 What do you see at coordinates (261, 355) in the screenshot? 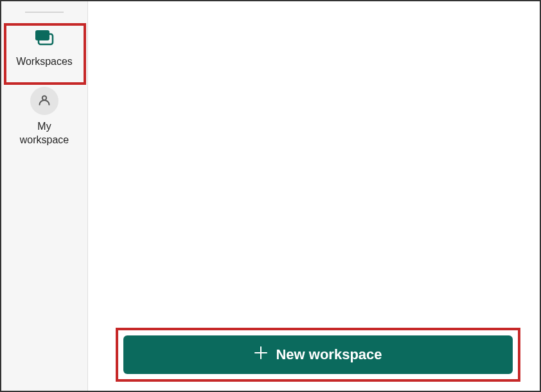
I see `plus-icon` at bounding box center [261, 355].